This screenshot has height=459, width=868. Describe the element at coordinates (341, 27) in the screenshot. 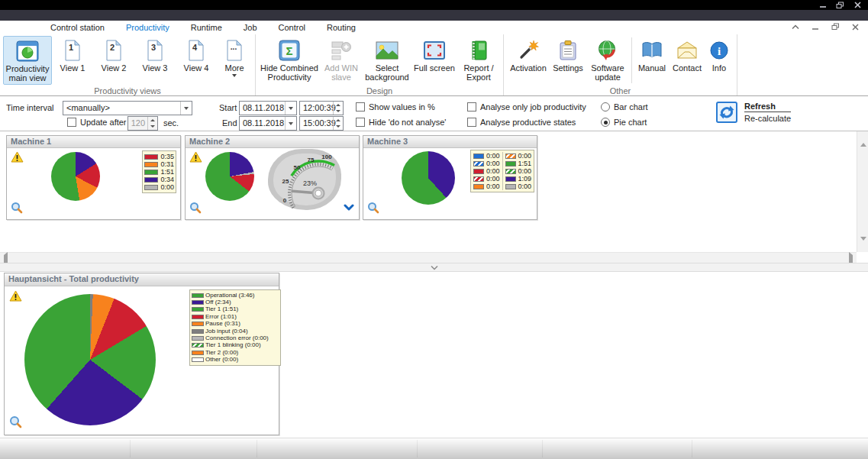

I see `tab-routing: Routing` at that location.